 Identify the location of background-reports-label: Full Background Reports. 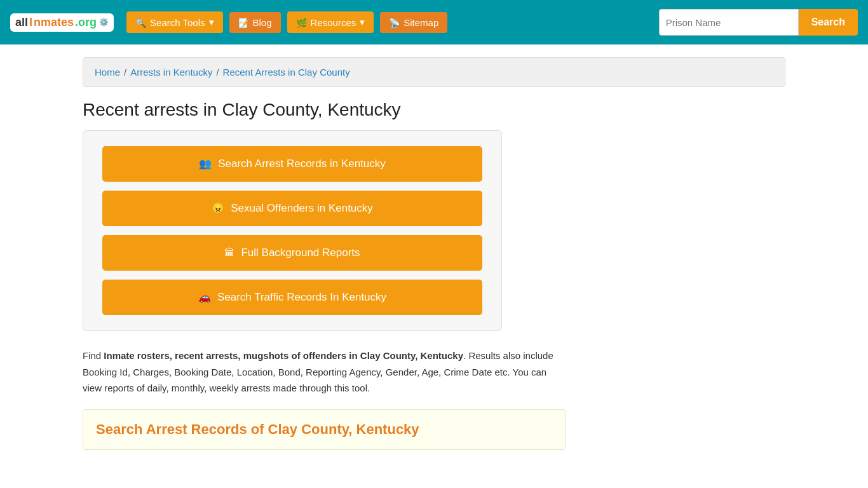
(300, 253).